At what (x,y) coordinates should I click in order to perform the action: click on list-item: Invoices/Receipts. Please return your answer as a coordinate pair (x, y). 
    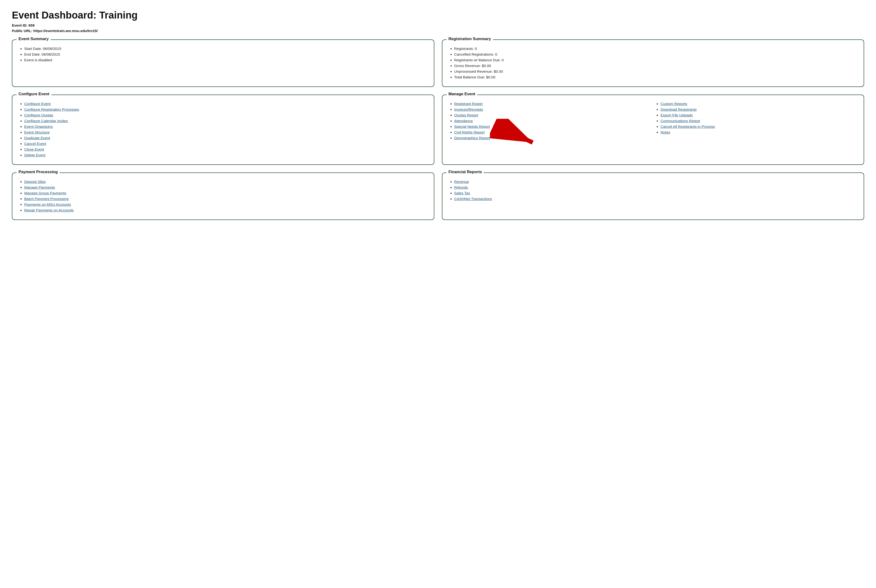
    Looking at the image, I should click on (552, 110).